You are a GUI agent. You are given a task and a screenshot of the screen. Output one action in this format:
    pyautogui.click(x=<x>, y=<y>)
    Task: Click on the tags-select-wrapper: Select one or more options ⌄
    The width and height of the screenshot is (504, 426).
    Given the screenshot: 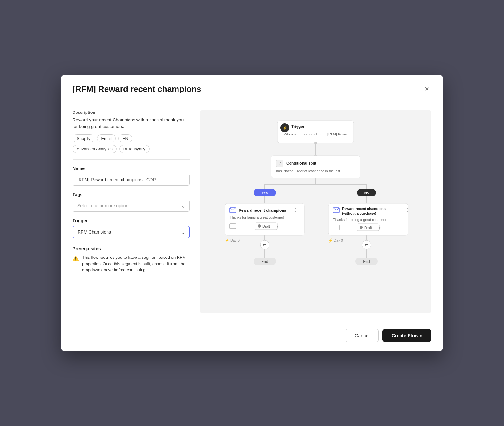 What is the action you would take?
    pyautogui.click(x=131, y=206)
    